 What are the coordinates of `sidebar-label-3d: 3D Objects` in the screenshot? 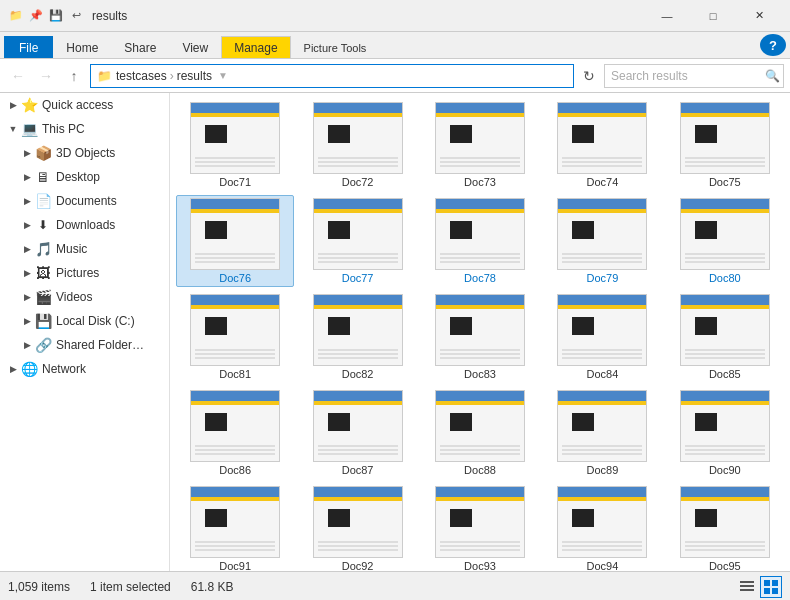 It's located at (86, 153).